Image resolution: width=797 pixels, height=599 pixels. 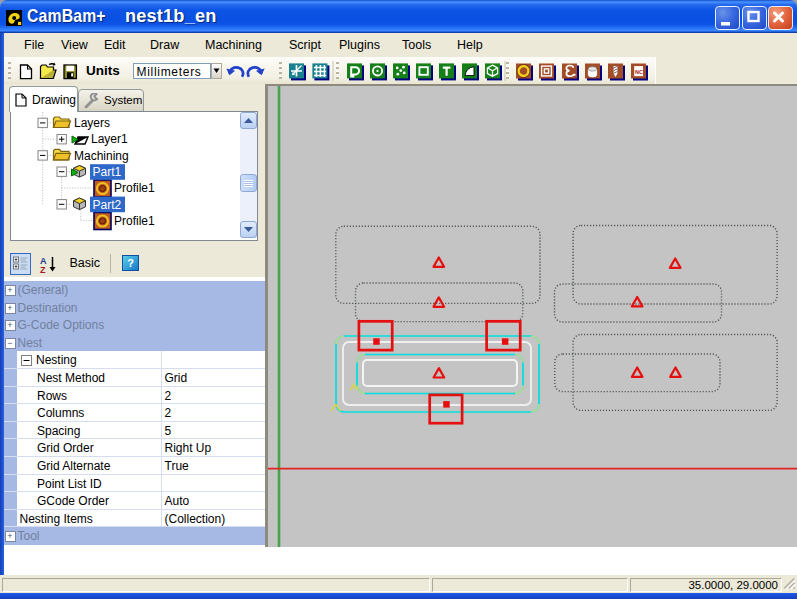 What do you see at coordinates (110, 139) in the screenshot?
I see `svg-text: Layer1` at bounding box center [110, 139].